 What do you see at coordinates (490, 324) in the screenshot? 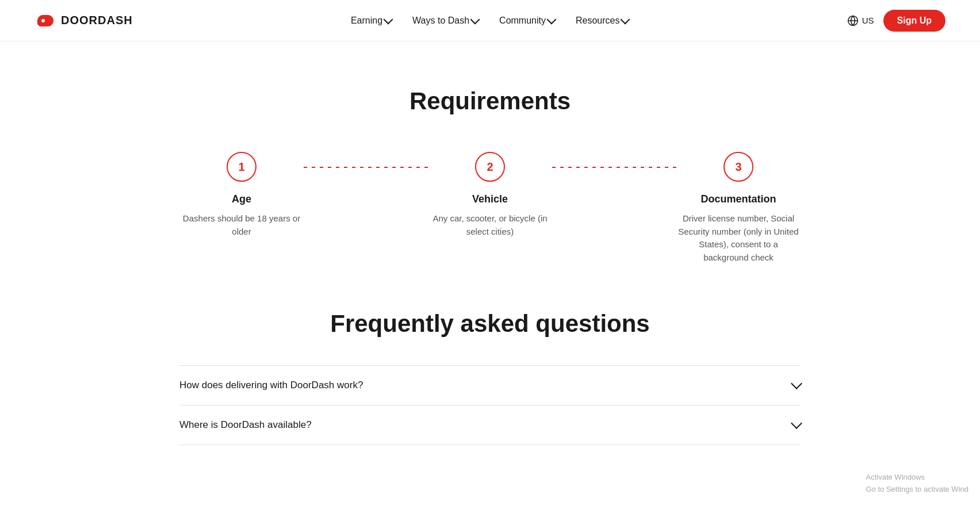
I see `faq-title: Frequently asked questions` at bounding box center [490, 324].